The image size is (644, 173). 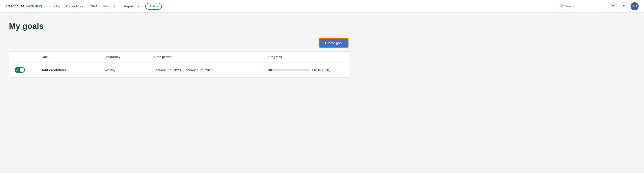 I want to click on progress-cell: 1 of 10 (10%), so click(x=306, y=70).